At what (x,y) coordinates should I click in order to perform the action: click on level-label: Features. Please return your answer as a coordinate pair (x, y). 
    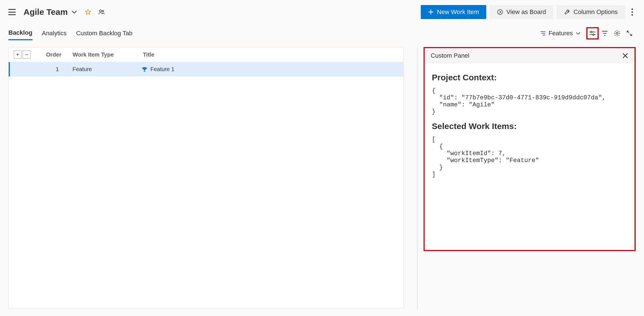
    Looking at the image, I should click on (561, 33).